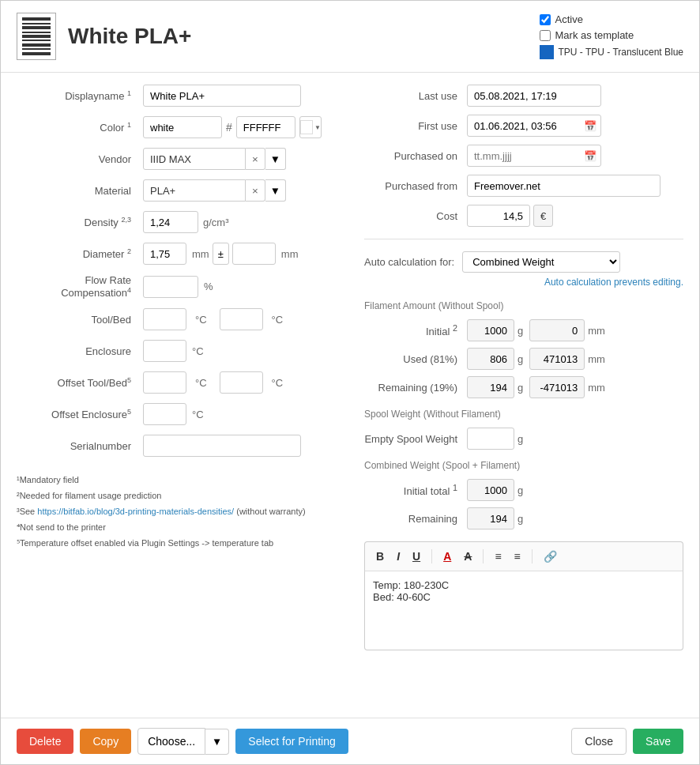  Describe the element at coordinates (276, 159) in the screenshot. I see `vendor-arrow-button: ▼` at that location.